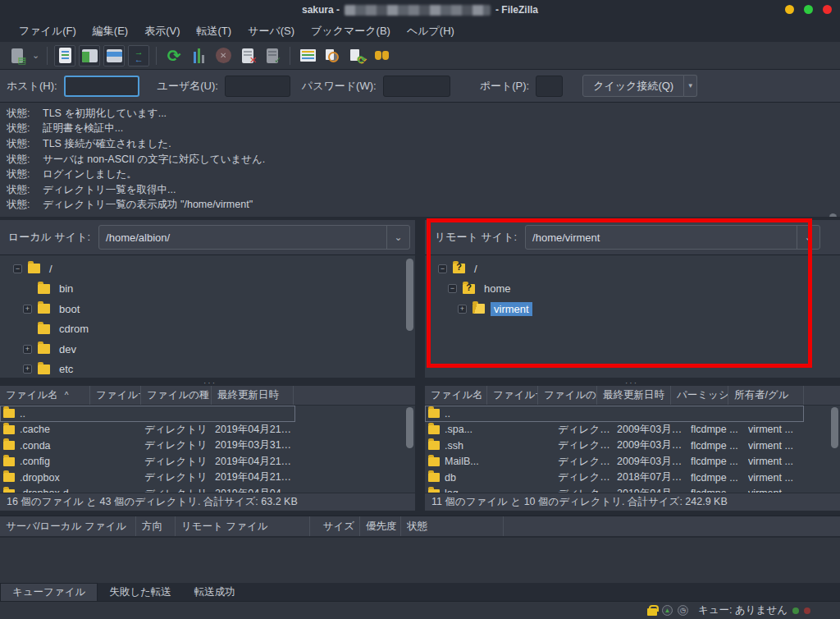 This screenshot has height=619, width=840. What do you see at coordinates (691, 85) in the screenshot?
I see `quickconnect-dropdown-icon: ▼` at bounding box center [691, 85].